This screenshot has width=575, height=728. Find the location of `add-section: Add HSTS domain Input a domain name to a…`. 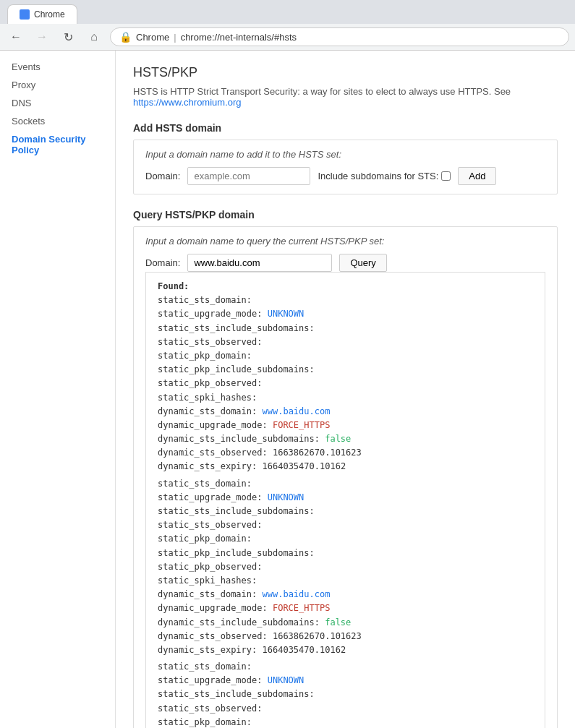

add-section: Add HSTS domain Input a domain name to a… is located at coordinates (346, 158).